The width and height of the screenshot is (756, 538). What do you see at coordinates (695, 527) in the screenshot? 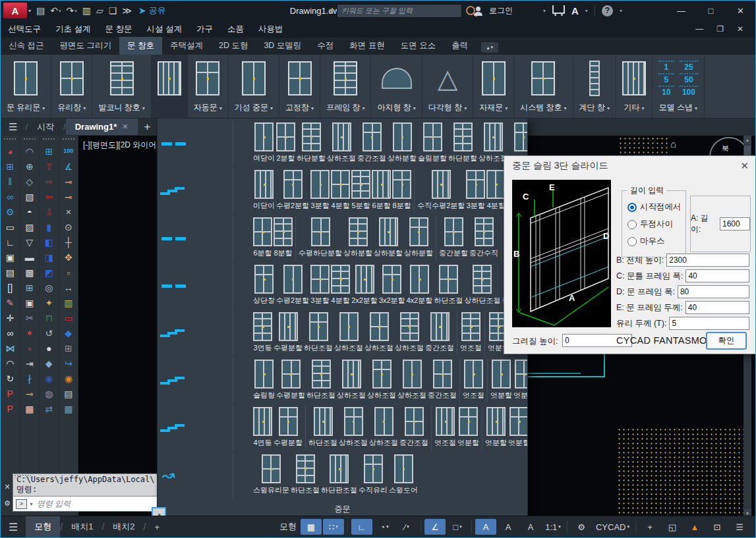
I see `graphics-performance-button: ▲` at bounding box center [695, 527].